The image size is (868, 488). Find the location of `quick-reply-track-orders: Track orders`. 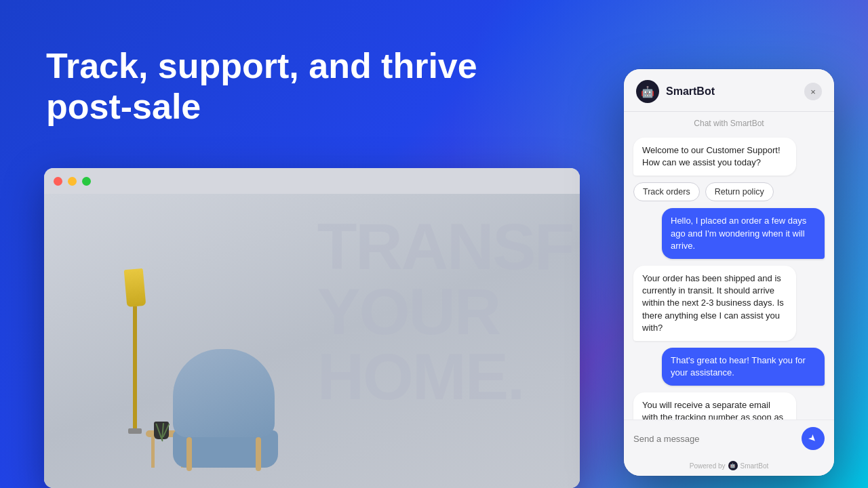

quick-reply-track-orders: Track orders is located at coordinates (667, 192).